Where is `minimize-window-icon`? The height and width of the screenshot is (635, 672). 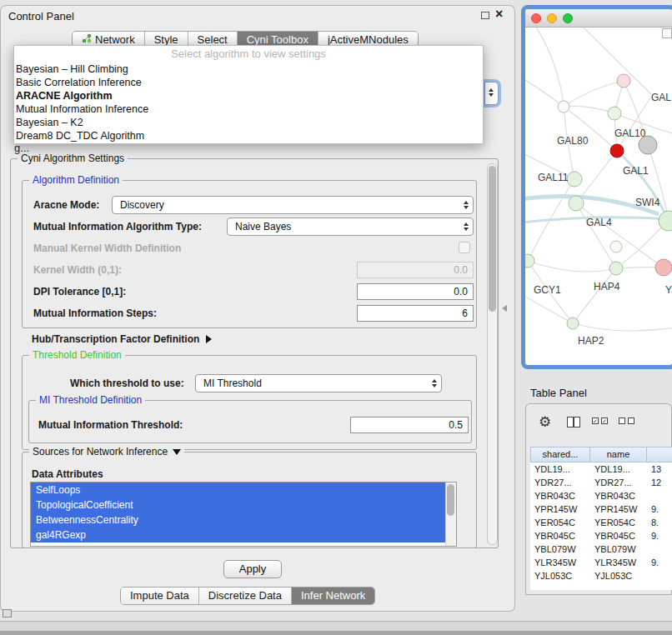 minimize-window-icon is located at coordinates (552, 18).